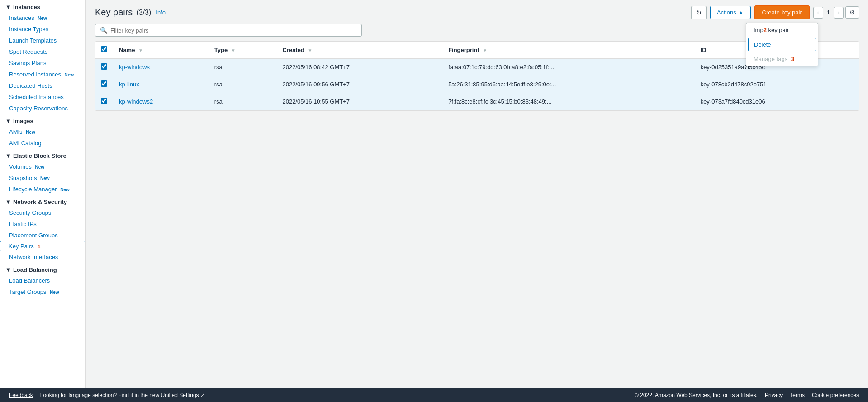 The image size is (868, 402). What do you see at coordinates (839, 13) in the screenshot?
I see `next-page-button: ›` at bounding box center [839, 13].